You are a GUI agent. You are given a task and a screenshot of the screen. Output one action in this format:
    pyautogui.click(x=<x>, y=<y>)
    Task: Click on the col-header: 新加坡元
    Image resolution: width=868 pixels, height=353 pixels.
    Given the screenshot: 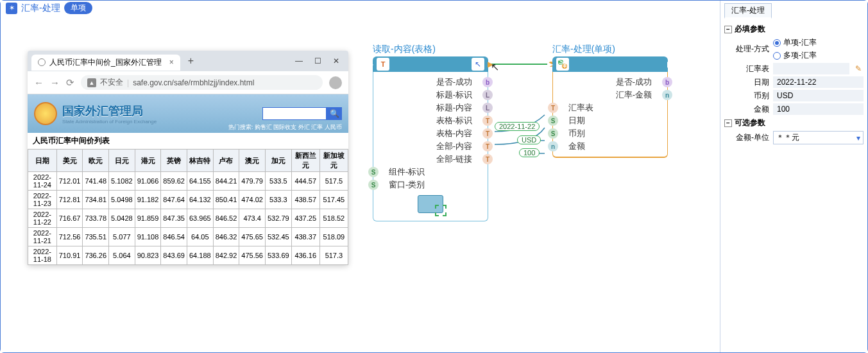 What is the action you would take?
    pyautogui.click(x=334, y=160)
    